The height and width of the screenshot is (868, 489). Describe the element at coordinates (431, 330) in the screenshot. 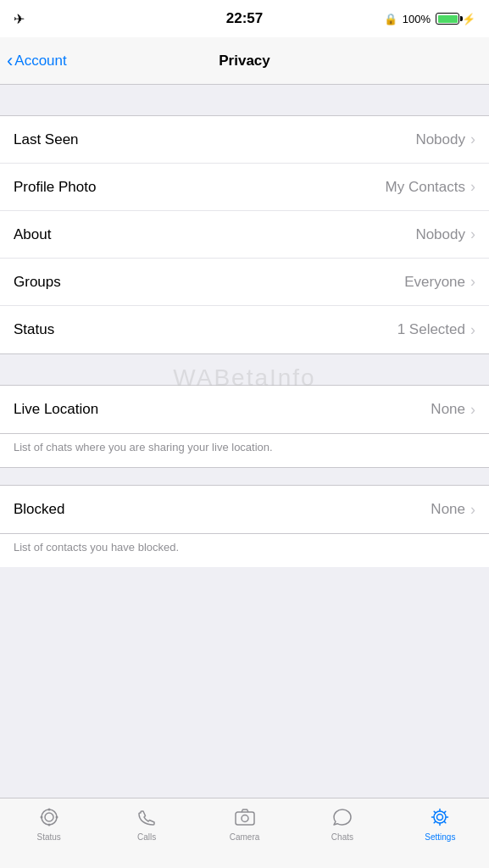

I see `status-value: 1 Selected` at that location.